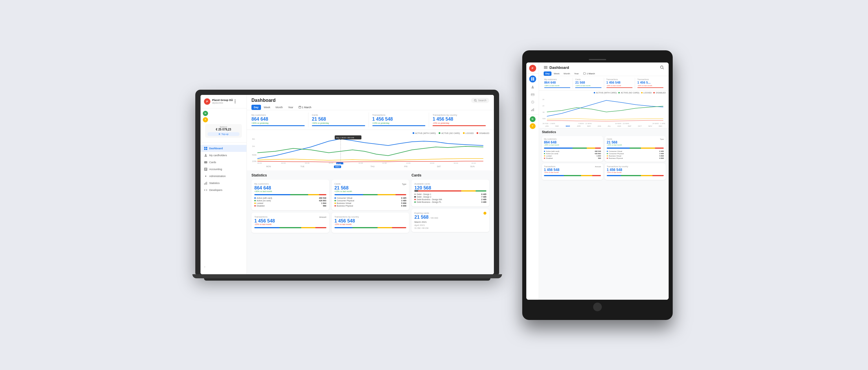 The width and height of the screenshot is (868, 370). I want to click on avatar-n: N, so click(206, 113).